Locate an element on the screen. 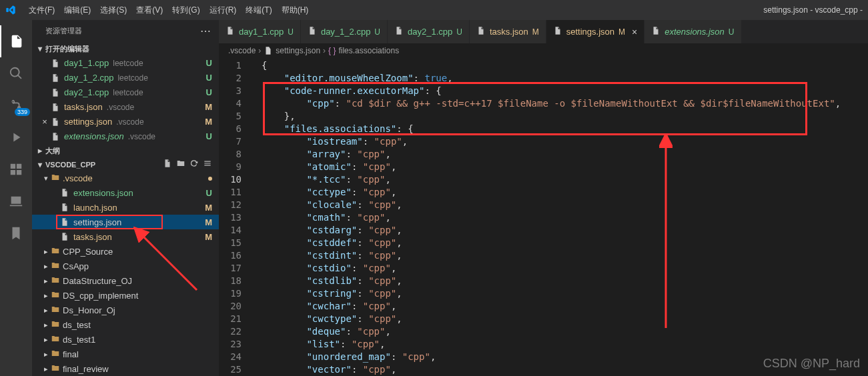  new-folder-icon is located at coordinates (181, 164).